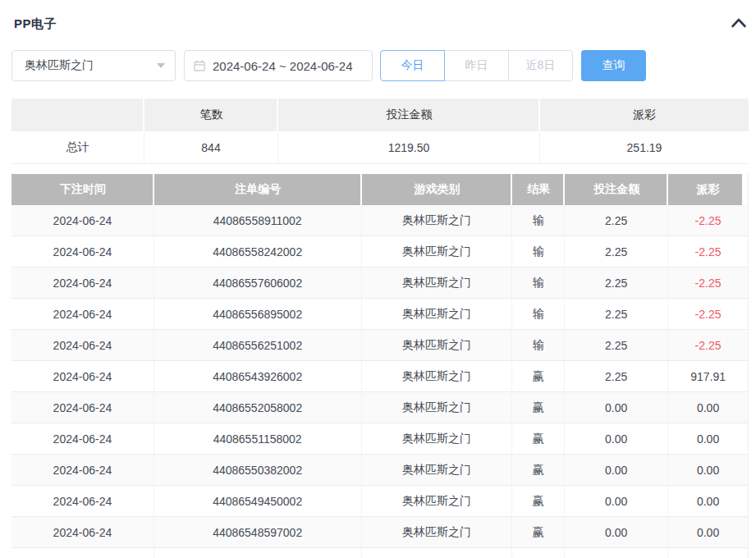 This screenshot has width=756, height=558. I want to click on header-result: 结果, so click(538, 190).